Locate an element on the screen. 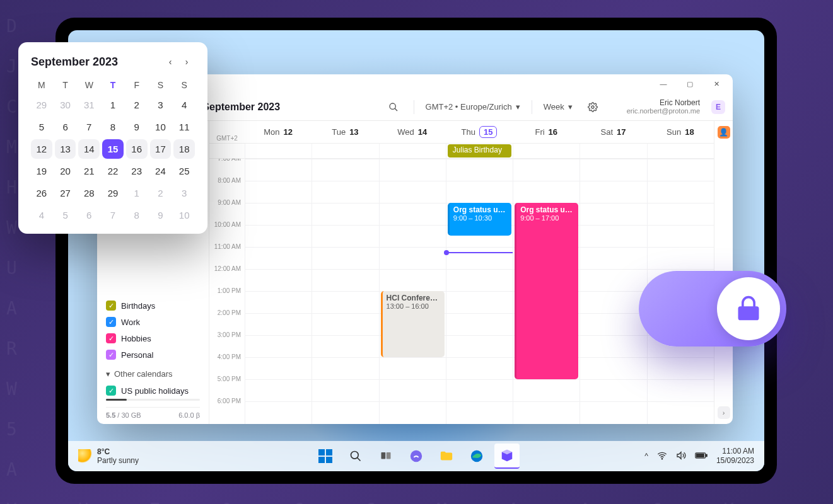 The width and height of the screenshot is (833, 504). mini-cal-day: 26 is located at coordinates (42, 193).